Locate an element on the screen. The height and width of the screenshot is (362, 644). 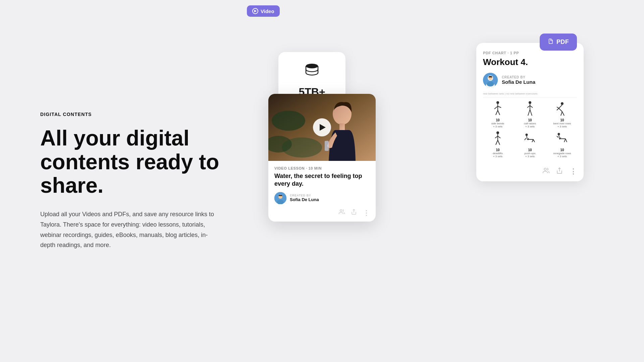
pdf-card-footer: ⋮ is located at coordinates (530, 170).